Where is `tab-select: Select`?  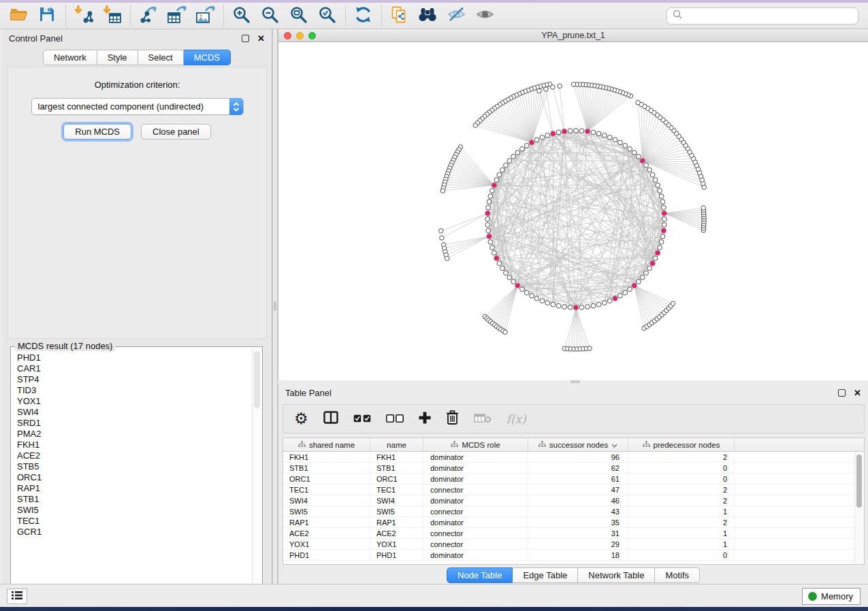 tab-select: Select is located at coordinates (161, 57).